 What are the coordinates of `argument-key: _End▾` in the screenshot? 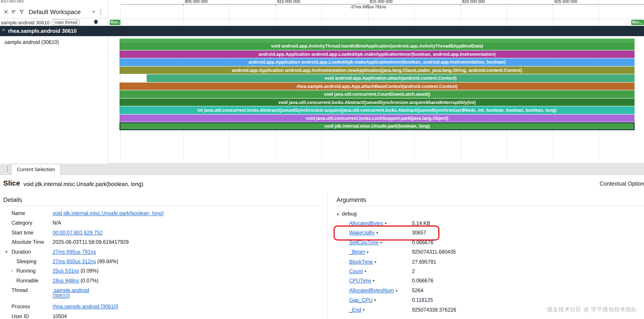 It's located at (357, 310).